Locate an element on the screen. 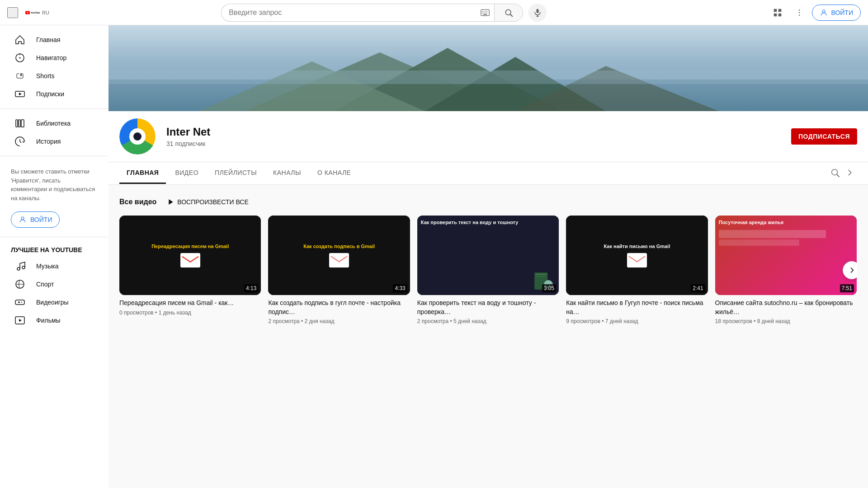 The image size is (868, 488). tab-search-button is located at coordinates (835, 174).